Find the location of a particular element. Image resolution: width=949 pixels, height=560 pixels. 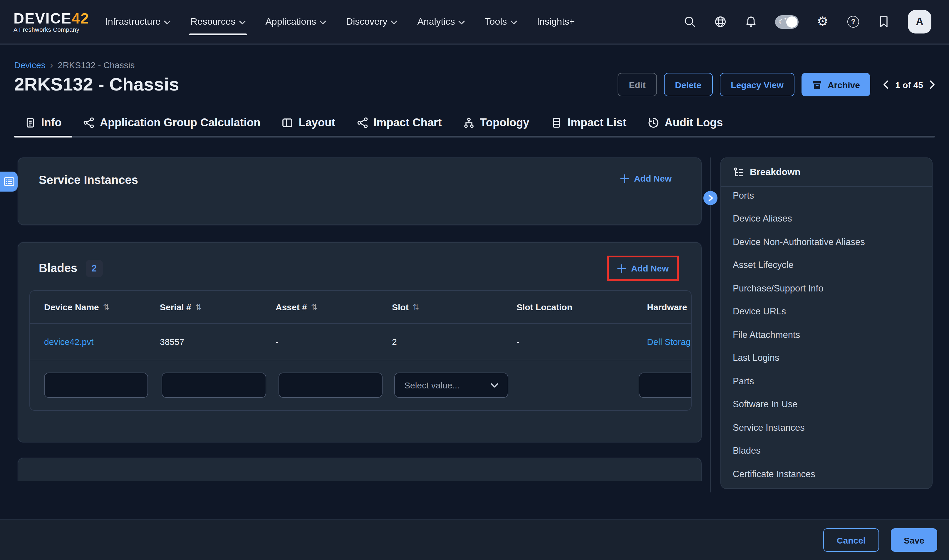

cancel-button: Cancel is located at coordinates (851, 540).